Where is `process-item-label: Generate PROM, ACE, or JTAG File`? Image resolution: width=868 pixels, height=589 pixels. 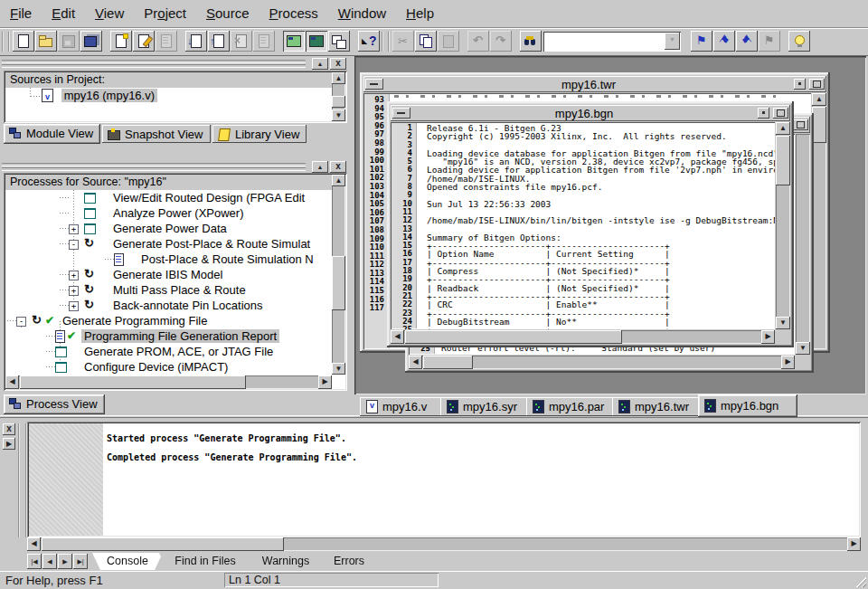 process-item-label: Generate PROM, ACE, or JTAG File is located at coordinates (179, 351).